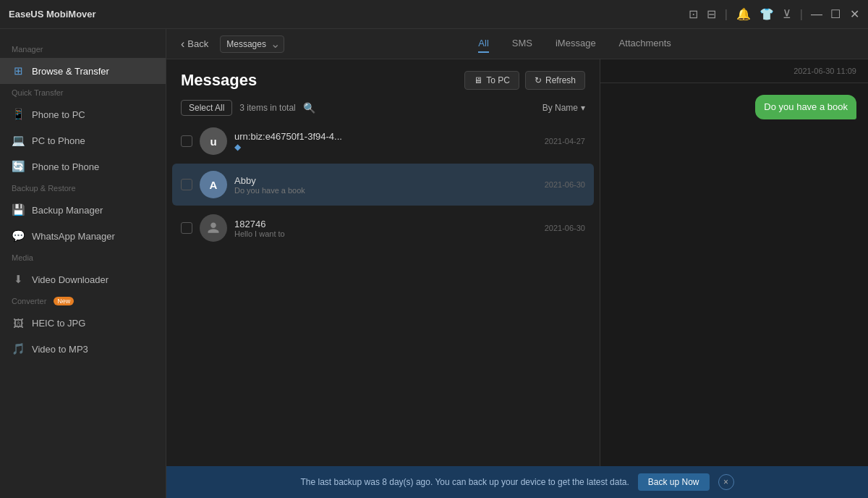 This screenshot has width=868, height=498. Describe the element at coordinates (806, 107) in the screenshot. I see `chat-bubble-sent: Do you have a book` at that location.